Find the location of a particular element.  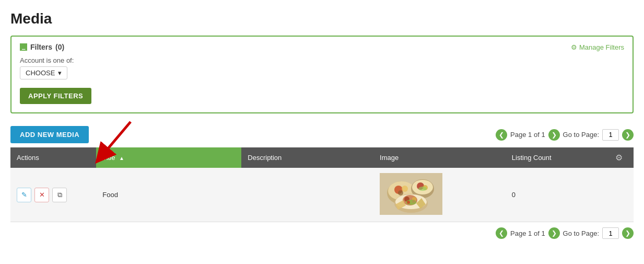

edit-icon: ✎ is located at coordinates (24, 194).